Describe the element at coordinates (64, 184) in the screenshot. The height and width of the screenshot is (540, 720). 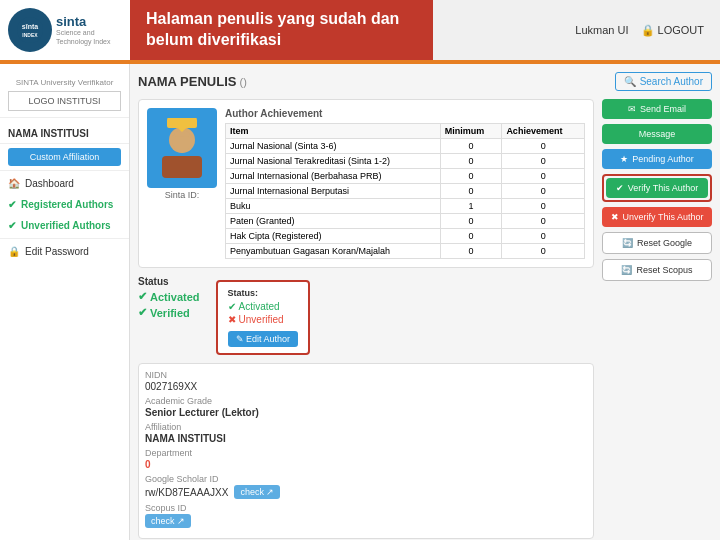
I see `sidebar-item-dashboard: 🏠 Dashboard` at that location.